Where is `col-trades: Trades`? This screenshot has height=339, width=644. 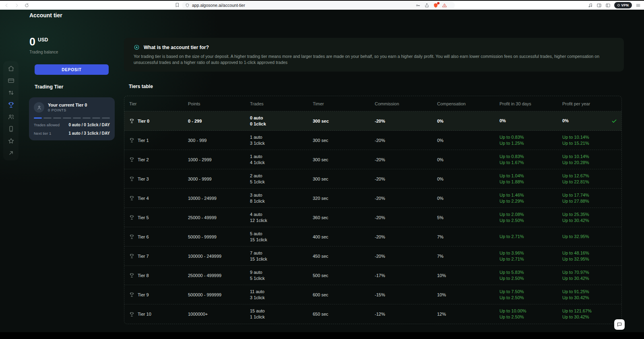
col-trades: Trades is located at coordinates (281, 104).